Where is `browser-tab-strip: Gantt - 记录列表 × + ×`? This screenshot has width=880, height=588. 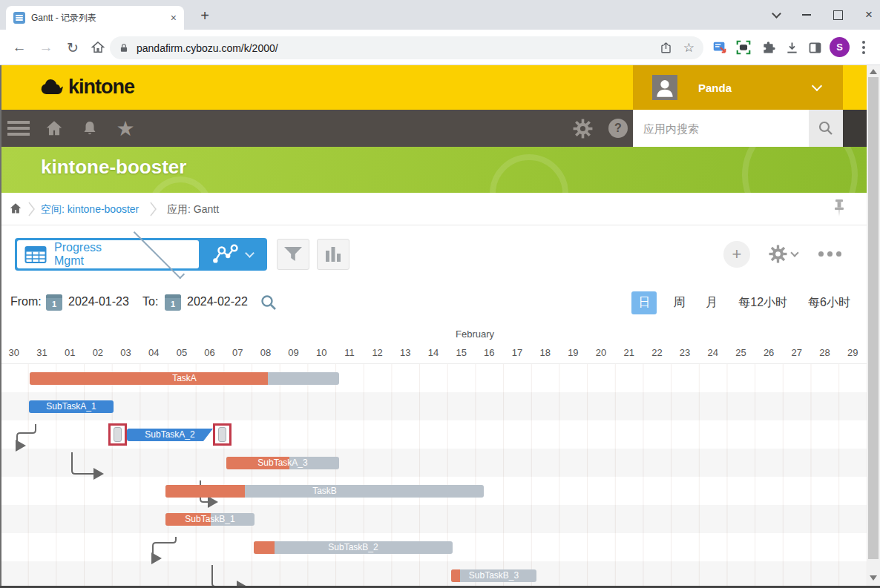 browser-tab-strip: Gantt - 记录列表 × + × is located at coordinates (440, 15).